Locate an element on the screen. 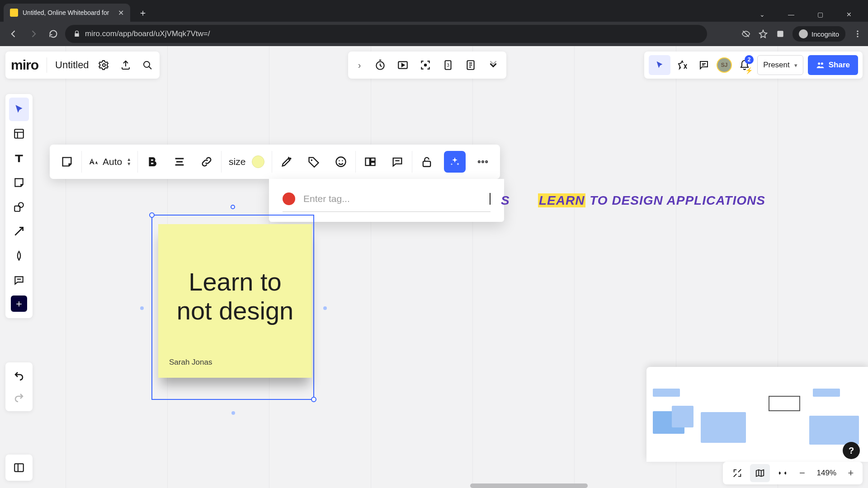  timer-icon is located at coordinates (380, 65).